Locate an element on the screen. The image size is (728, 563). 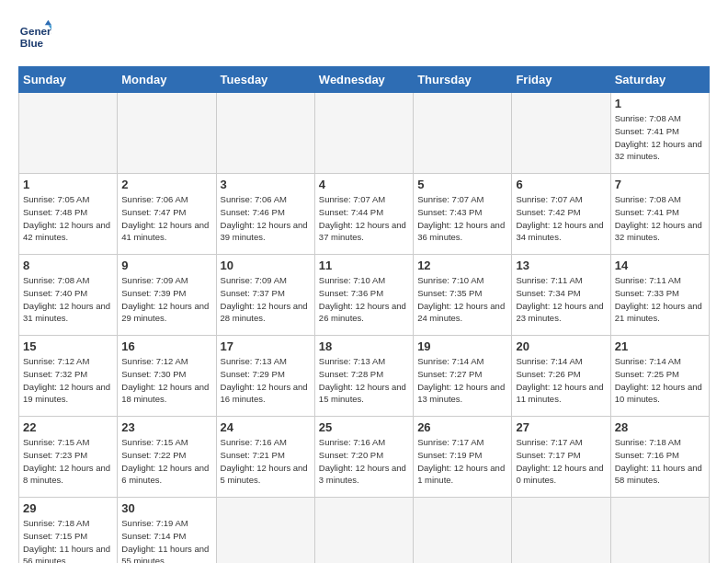
daylight-text: Daylight: 11 hours and 58 minutes. is located at coordinates (658, 475).